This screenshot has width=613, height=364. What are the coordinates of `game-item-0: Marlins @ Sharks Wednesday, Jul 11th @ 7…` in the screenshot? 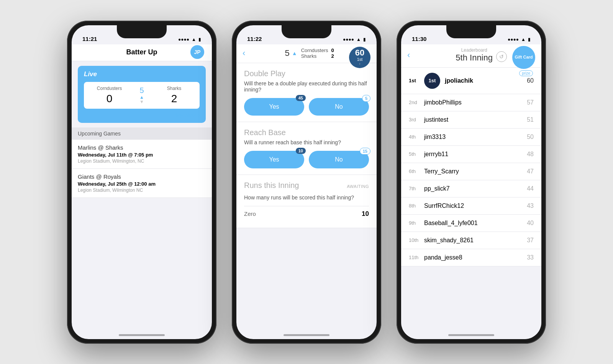 It's located at (142, 154).